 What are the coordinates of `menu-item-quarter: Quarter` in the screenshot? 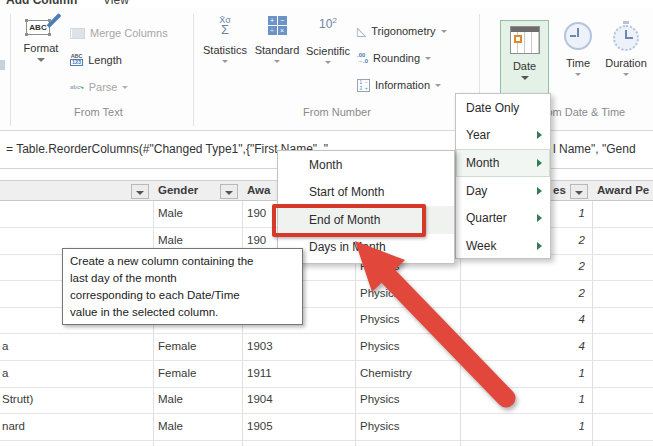 It's located at (503, 219).